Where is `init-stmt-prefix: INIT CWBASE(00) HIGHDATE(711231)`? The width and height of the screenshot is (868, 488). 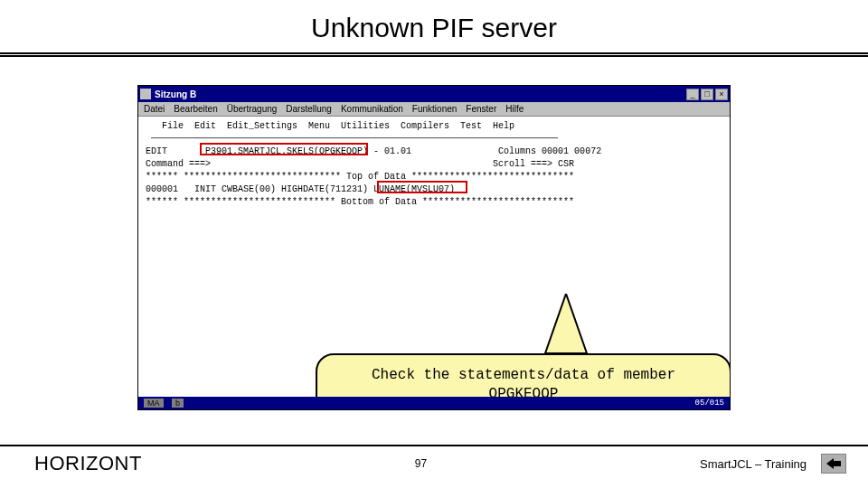
init-stmt-prefix: INIT CWBASE(00) HIGHDATE(711231) is located at coordinates (273, 190).